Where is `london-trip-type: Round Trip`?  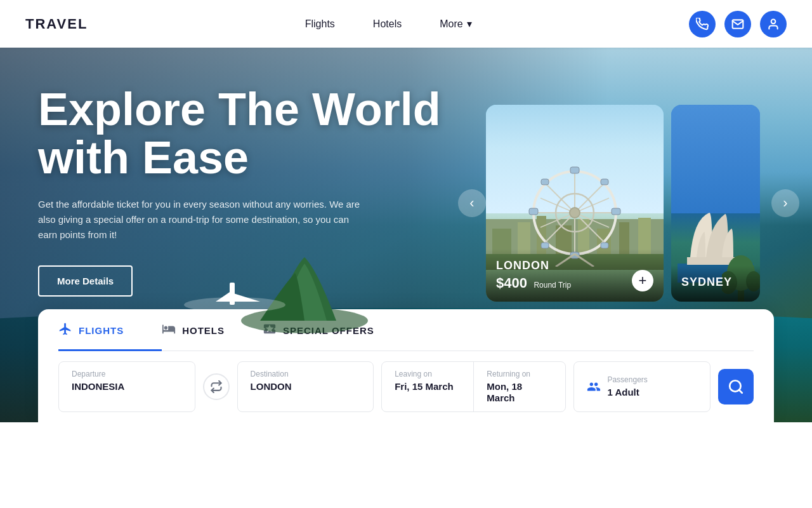 london-trip-type: Round Trip is located at coordinates (552, 285).